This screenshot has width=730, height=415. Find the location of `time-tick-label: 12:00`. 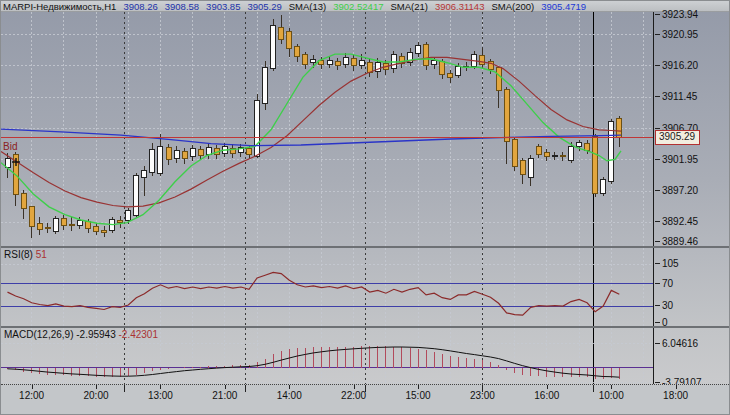

time-tick-label: 12:00 is located at coordinates (32, 396).